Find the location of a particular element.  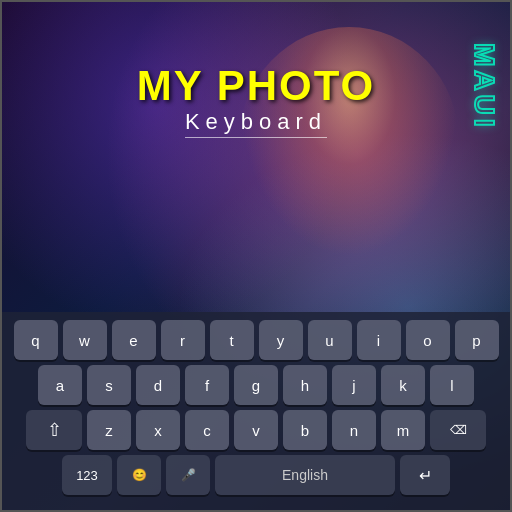

key-v: v is located at coordinates (256, 430).